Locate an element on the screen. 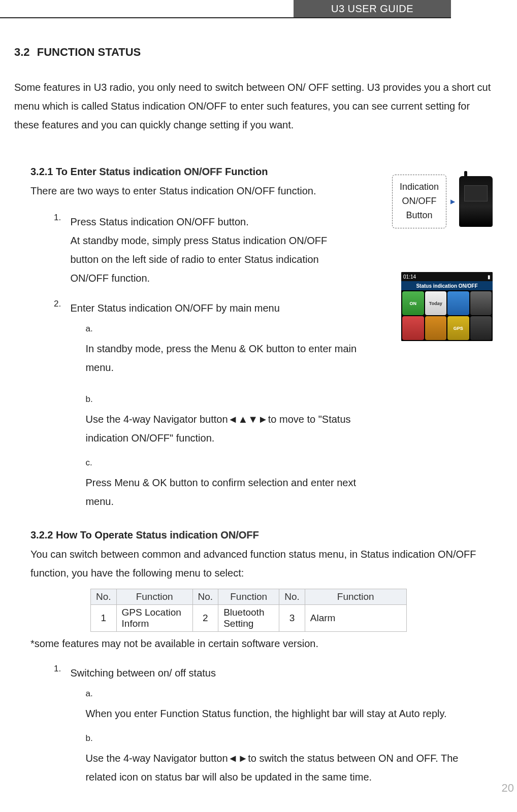  td-function: Alarm is located at coordinates (356, 618).